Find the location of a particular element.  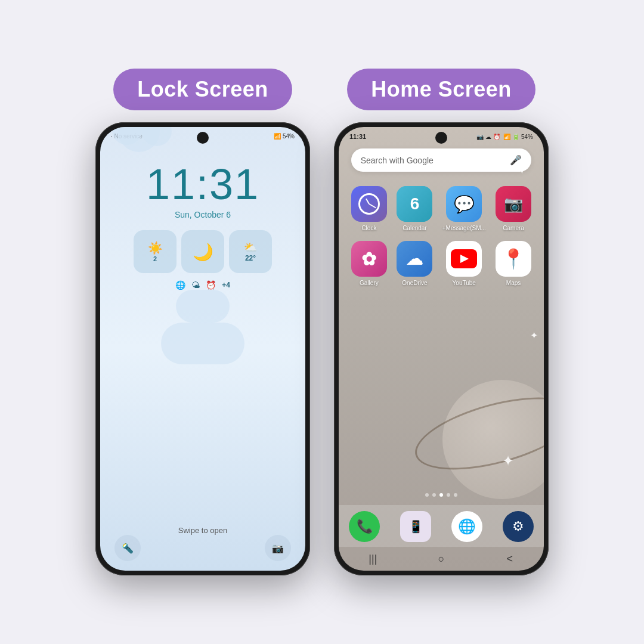

home-status-right: 📷 ☁ ⏰ 📶 🔋 54% is located at coordinates (504, 137).